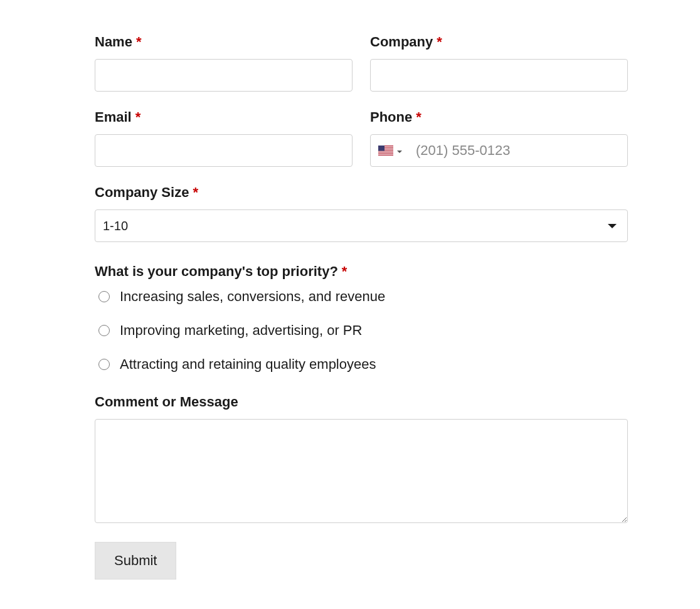 The image size is (700, 609). Describe the element at coordinates (361, 297) in the screenshot. I see `priority-option: Increasing sales, conversions, and reven…` at that location.